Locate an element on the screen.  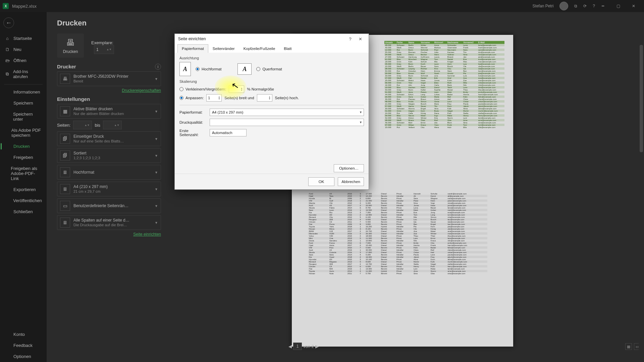
setting-icon: ▦ is located at coordinates (65, 111).